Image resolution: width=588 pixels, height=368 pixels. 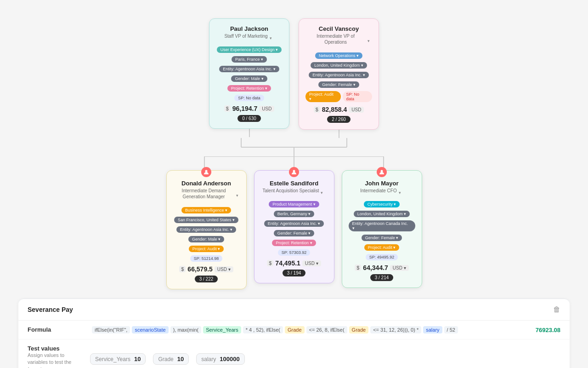 What do you see at coordinates (339, 77) in the screenshot?
I see `tags-container: Network Operations ▾ London, United King…` at bounding box center [339, 77].